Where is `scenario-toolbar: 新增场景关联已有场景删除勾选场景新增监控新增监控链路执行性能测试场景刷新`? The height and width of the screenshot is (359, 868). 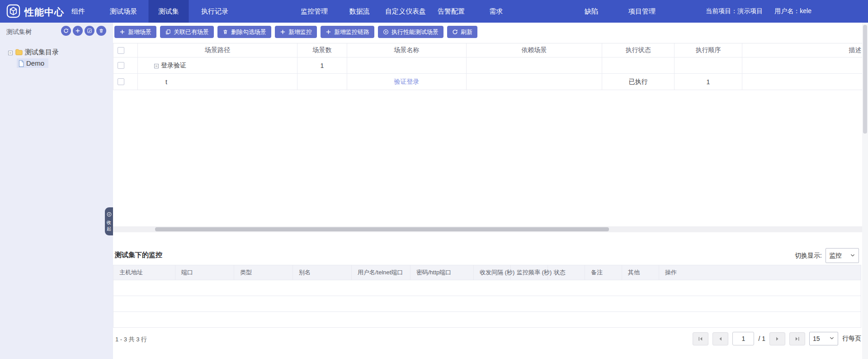 scenario-toolbar: 新增场景关联已有场景删除勾选场景新增监控新增监控链路执行性能测试场景刷新 is located at coordinates (296, 32).